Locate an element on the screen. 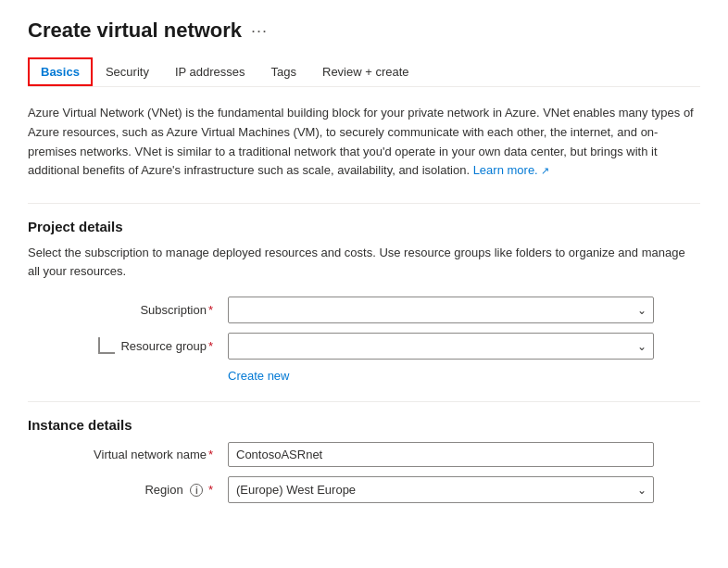  tab-security: Security is located at coordinates (128, 72).